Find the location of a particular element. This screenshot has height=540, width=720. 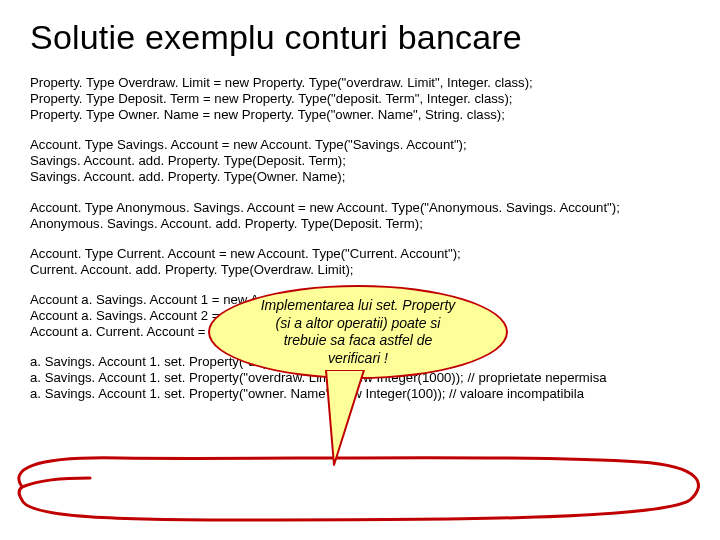

code-block-3: Account. Type Anonymous. Savings. Accoun… is located at coordinates (360, 216).